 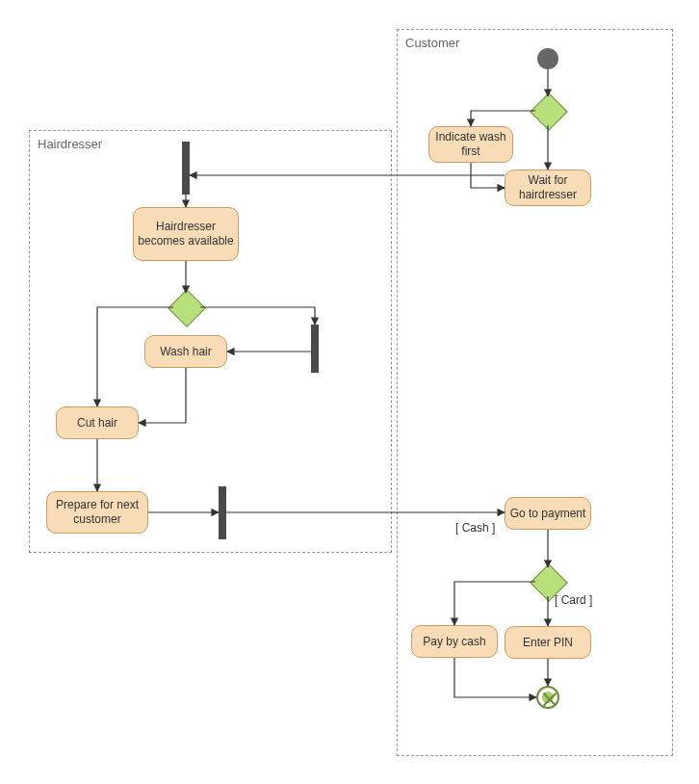 I want to click on activity-wait-for-hairdresser: Wait for hairdresser, so click(x=548, y=188).